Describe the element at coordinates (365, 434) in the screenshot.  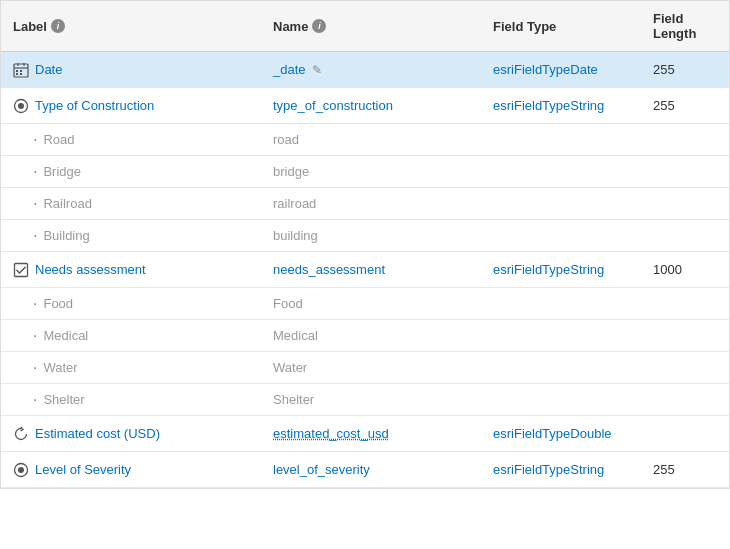
I see `table-row: Estimated cost (USD)estimated_cost_usdes…` at that location.